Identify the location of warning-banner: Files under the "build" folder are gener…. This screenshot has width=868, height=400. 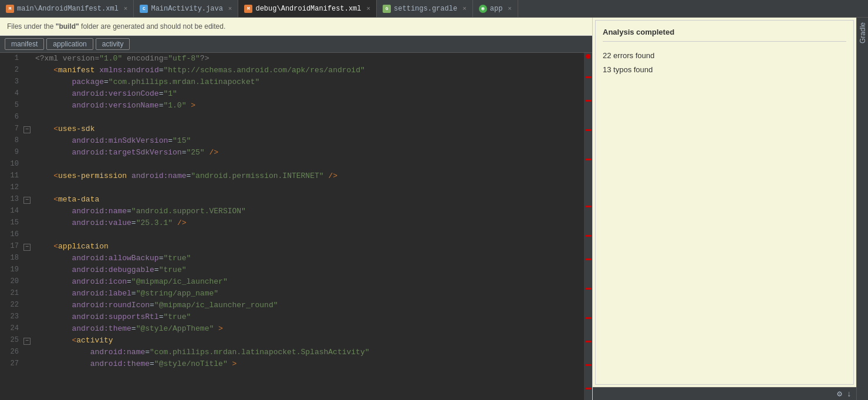
(296, 27).